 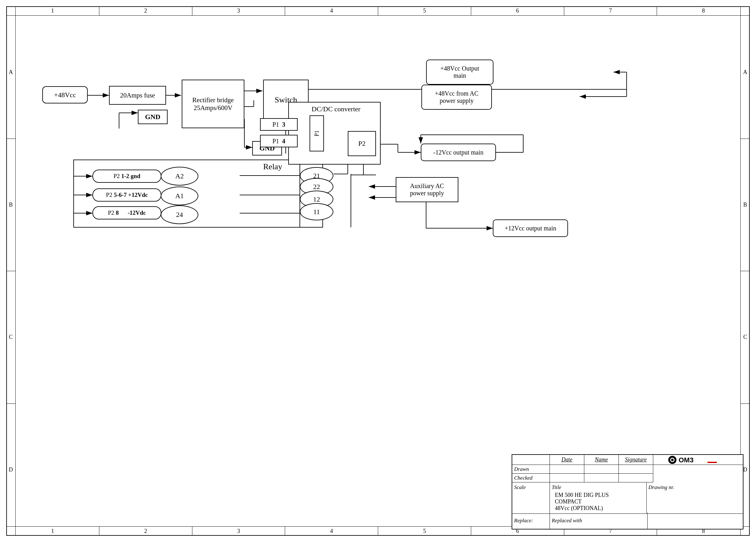 I want to click on title-label: Title, so click(x=598, y=488).